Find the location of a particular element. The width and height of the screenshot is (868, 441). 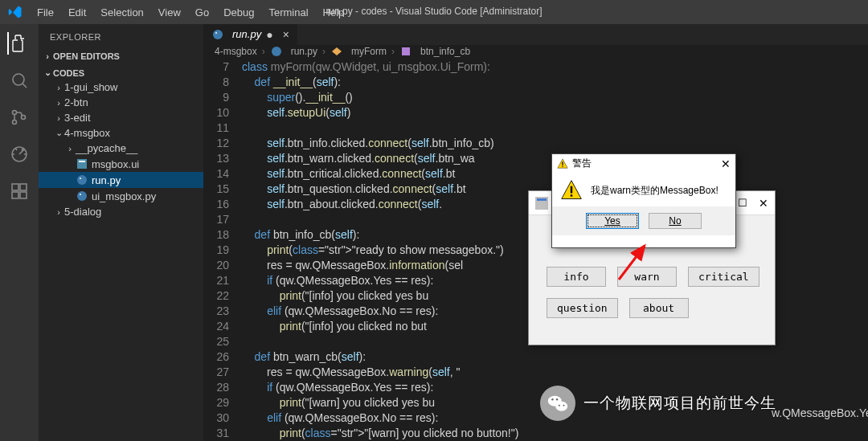

menu-selection: Selection is located at coordinates (122, 13).